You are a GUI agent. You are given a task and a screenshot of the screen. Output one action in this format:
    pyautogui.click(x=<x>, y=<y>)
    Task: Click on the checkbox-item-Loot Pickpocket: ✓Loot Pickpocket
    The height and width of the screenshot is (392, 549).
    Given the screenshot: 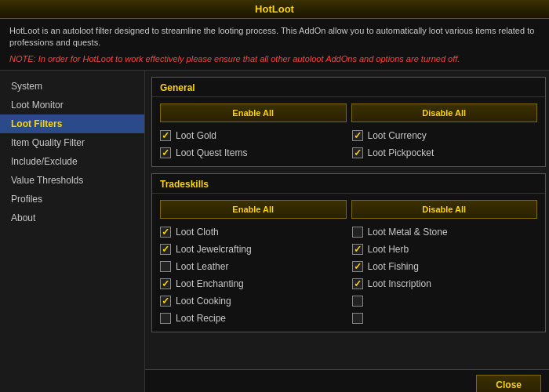 What is the action you would take?
    pyautogui.click(x=445, y=153)
    